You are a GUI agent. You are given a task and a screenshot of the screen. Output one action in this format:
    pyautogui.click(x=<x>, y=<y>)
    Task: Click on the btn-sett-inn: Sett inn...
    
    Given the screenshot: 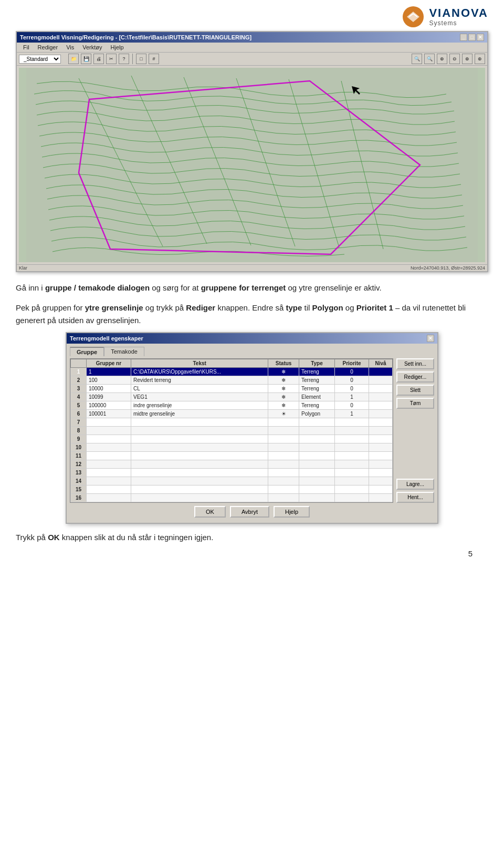 What is the action you would take?
    pyautogui.click(x=415, y=364)
    